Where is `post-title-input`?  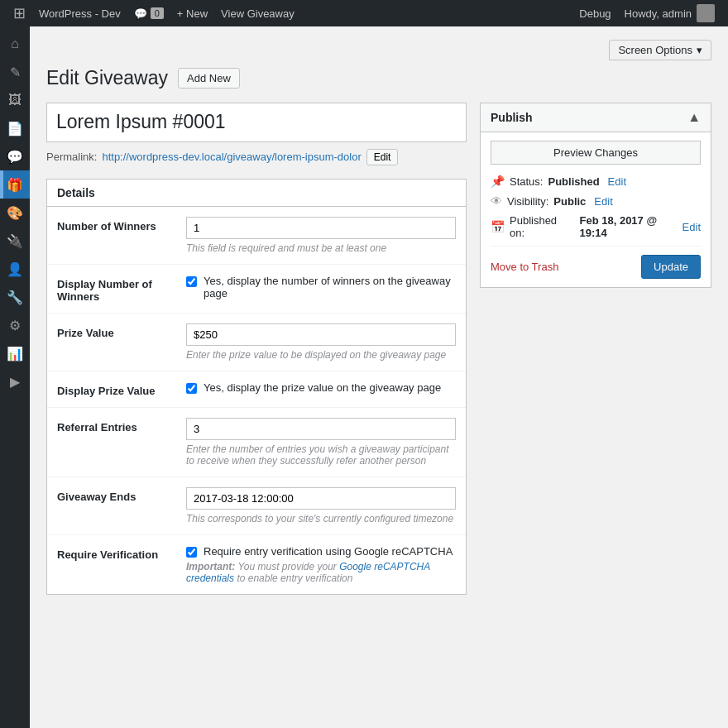
post-title-input is located at coordinates (256, 122).